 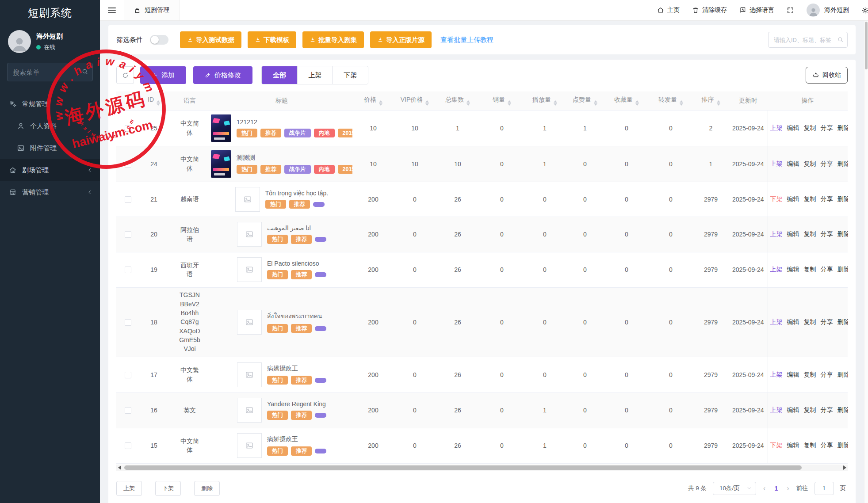 What do you see at coordinates (776, 488) in the screenshot?
I see `current-page: 1` at bounding box center [776, 488].